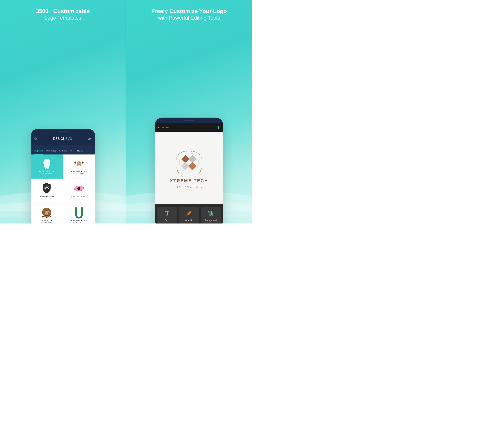 The image size is (504, 447). Describe the element at coordinates (79, 164) in the screenshot. I see `book-laurel-icon` at that location.